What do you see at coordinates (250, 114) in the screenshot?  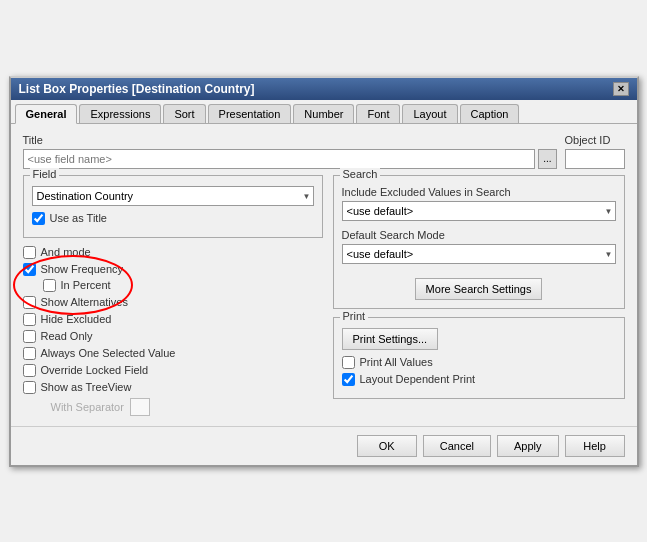 I see `tab-presentation: Presentation` at bounding box center [250, 114].